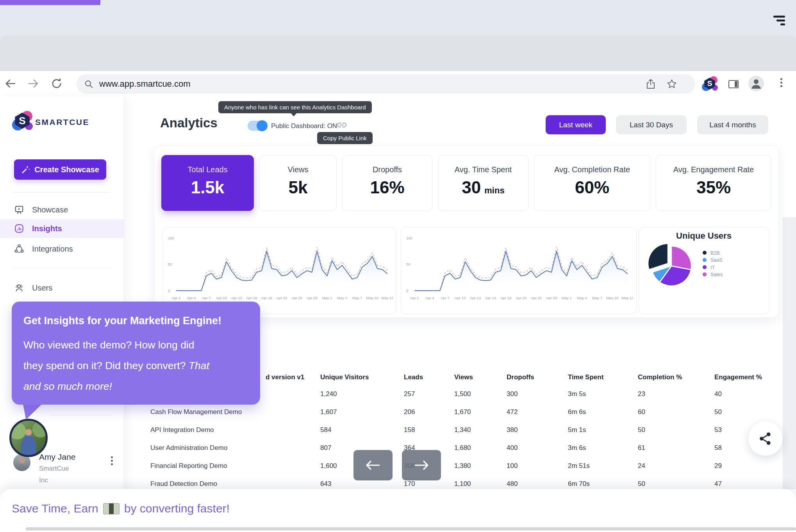 This screenshot has width=796, height=532. Describe the element at coordinates (398, 511) in the screenshot. I see `bottom-banner: Save Time, Earn by converting faster!` at that location.